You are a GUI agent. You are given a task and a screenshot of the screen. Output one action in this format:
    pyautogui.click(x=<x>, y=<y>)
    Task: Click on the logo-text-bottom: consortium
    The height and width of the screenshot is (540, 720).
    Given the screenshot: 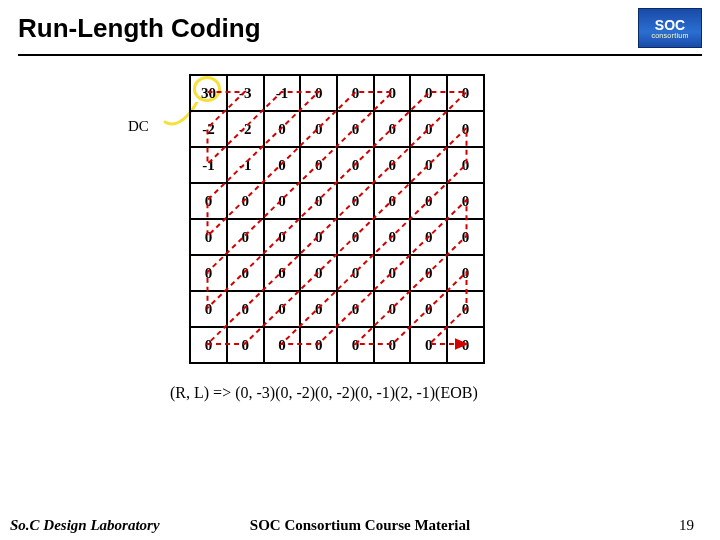 What is the action you would take?
    pyautogui.click(x=670, y=36)
    